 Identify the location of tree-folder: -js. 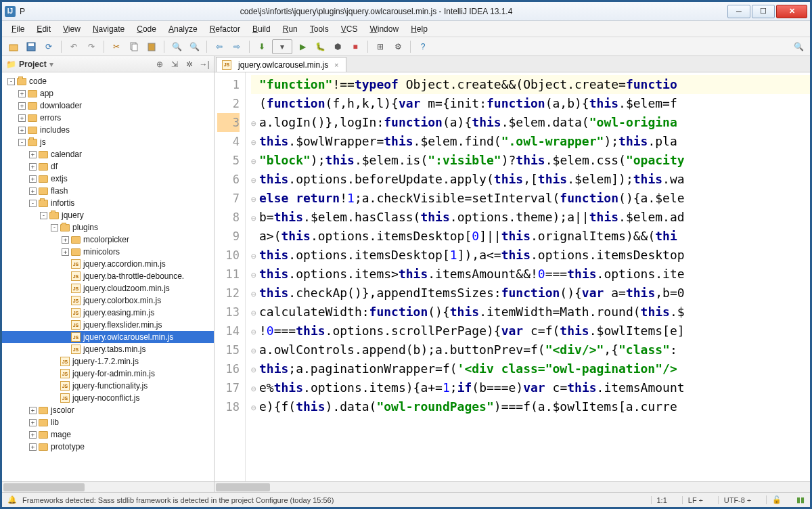
(108, 142).